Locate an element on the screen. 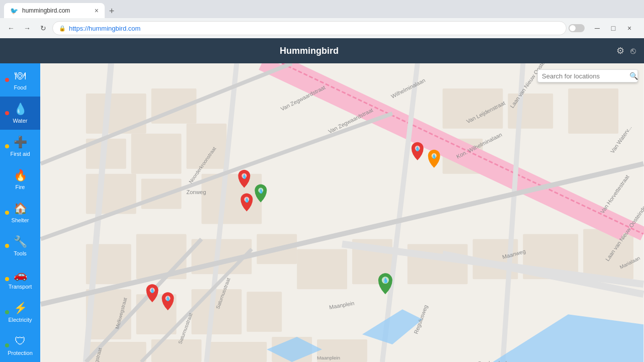 The height and width of the screenshot is (362, 644). chrome-minimize: ─ is located at coordinates (597, 28).